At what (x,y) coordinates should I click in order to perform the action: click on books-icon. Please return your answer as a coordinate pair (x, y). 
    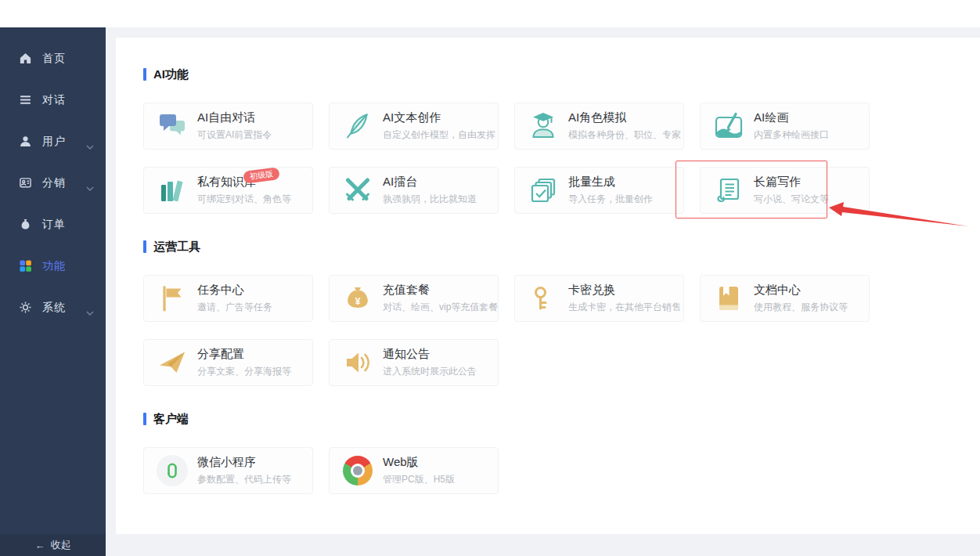
    Looking at the image, I should click on (172, 190).